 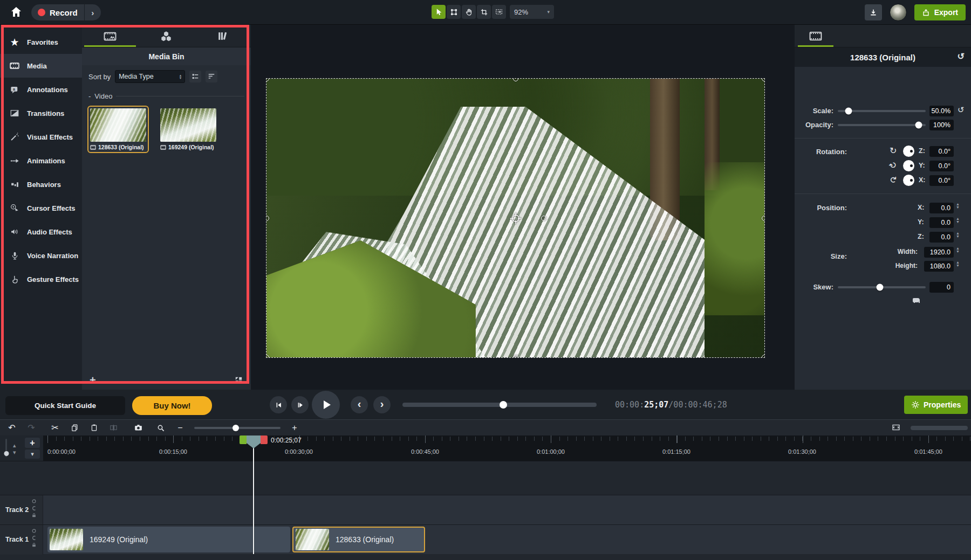 I want to click on buy-now-button: Buy Now!, so click(x=172, y=405).